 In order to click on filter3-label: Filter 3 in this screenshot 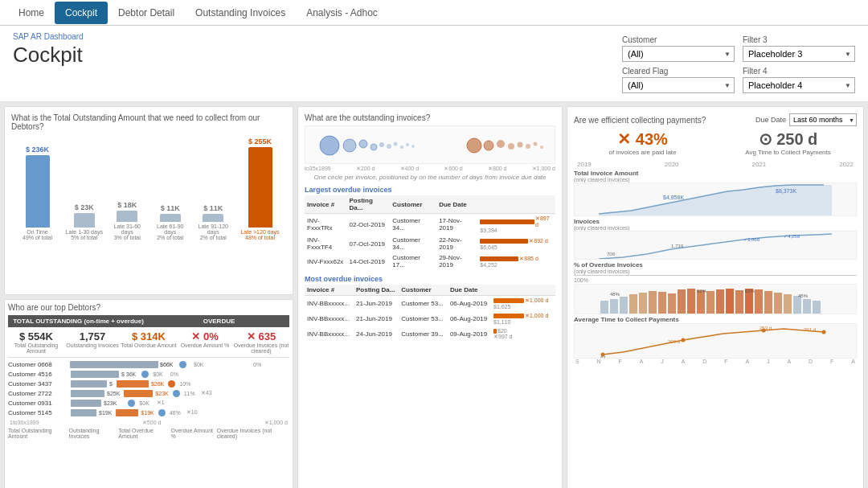, I will do `click(799, 40)`.